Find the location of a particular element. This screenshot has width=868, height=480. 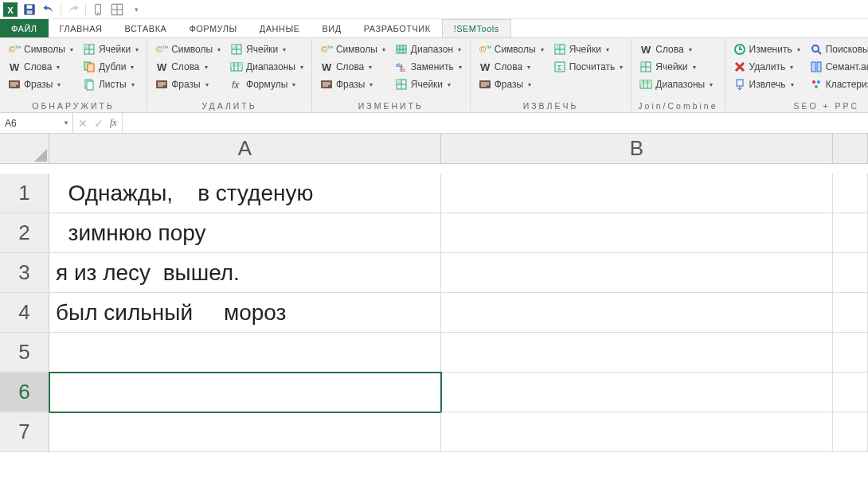

tab-file: ФАЙЛ is located at coordinates (24, 29).